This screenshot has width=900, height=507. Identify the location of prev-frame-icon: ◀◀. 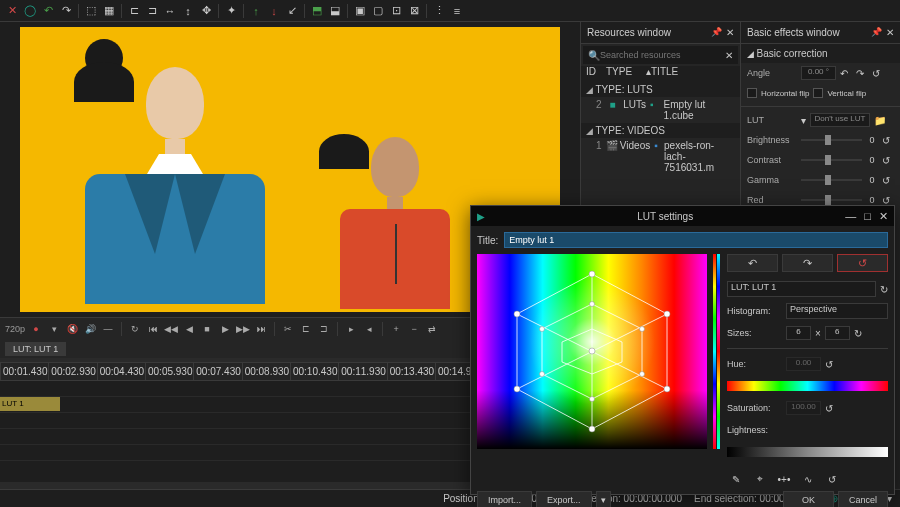
(171, 329).